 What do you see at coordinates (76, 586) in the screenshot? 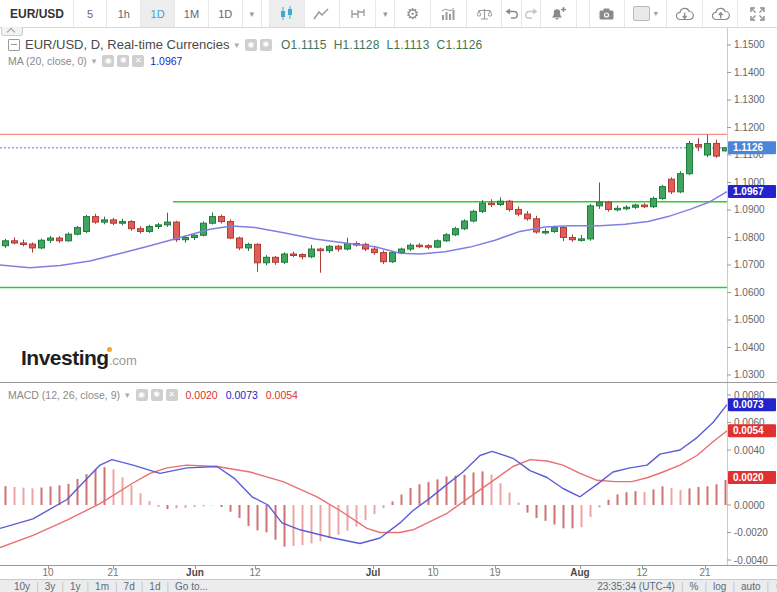
I see `range-1y-button: 1y` at bounding box center [76, 586].